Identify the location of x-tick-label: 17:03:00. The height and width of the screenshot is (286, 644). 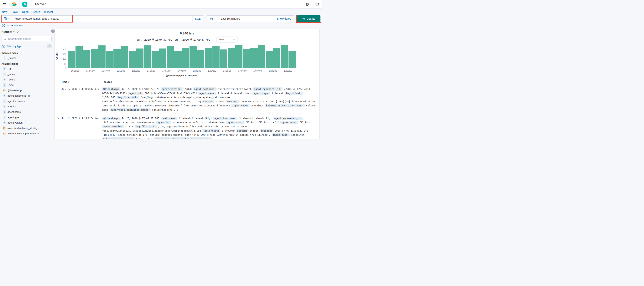
(197, 71).